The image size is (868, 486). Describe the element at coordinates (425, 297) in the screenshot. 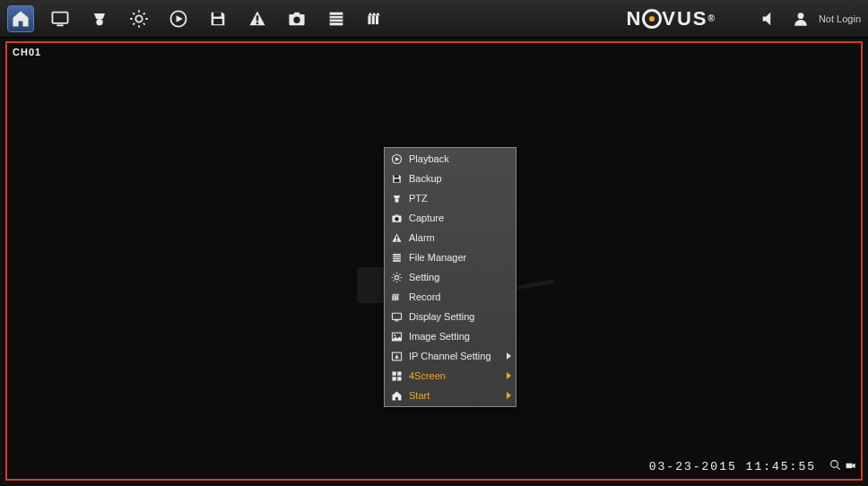

I see `cm-item-label: Record` at that location.